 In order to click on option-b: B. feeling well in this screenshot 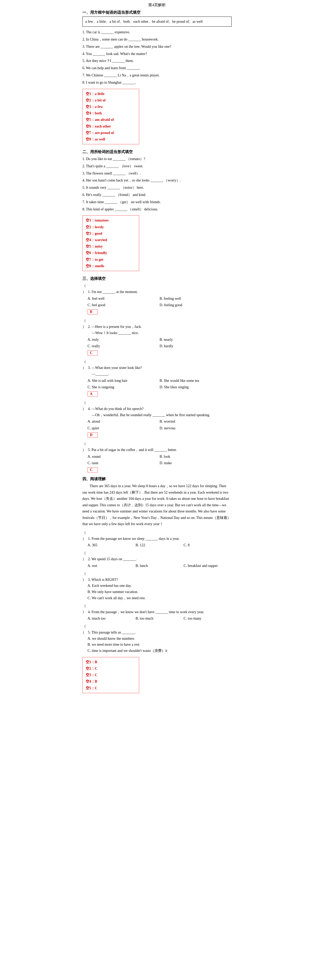, I will do `click(196, 299)`.